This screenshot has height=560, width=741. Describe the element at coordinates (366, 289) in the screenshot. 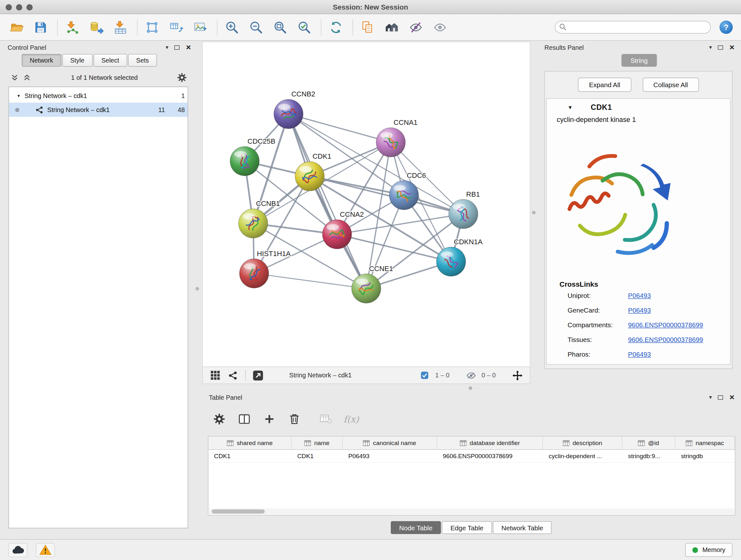

I see `network-node-ccne1` at that location.